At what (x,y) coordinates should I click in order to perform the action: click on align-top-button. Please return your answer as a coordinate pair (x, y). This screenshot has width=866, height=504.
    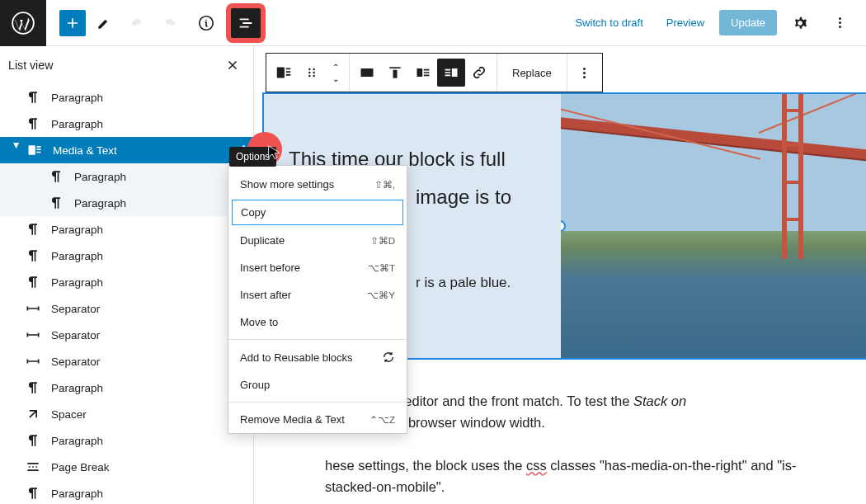
    Looking at the image, I should click on (395, 73).